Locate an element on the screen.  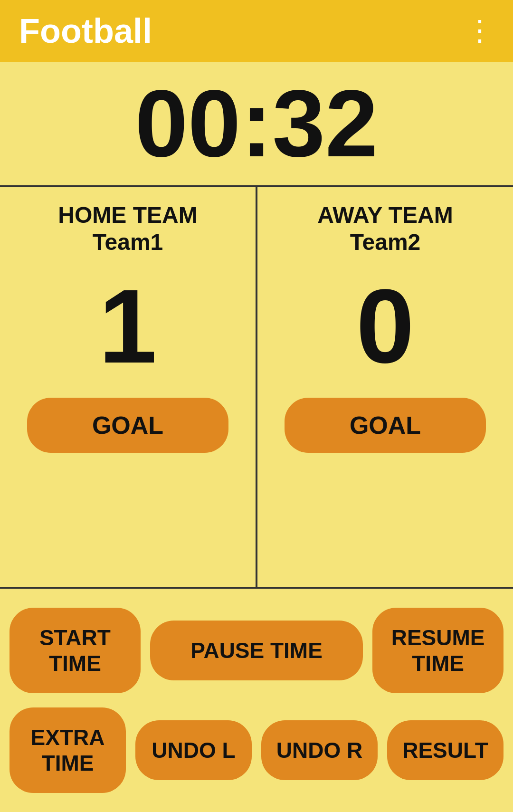
menu-icon: ⋮ is located at coordinates (480, 31).